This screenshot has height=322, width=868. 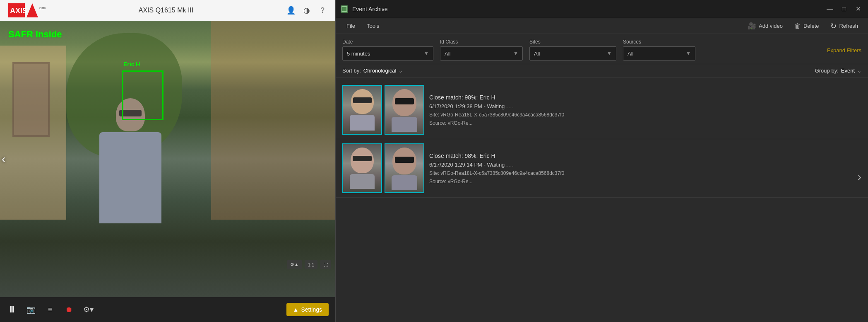 I want to click on axis-logo-svg: AXIS COMMUNICATIONS, so click(x=27, y=10).